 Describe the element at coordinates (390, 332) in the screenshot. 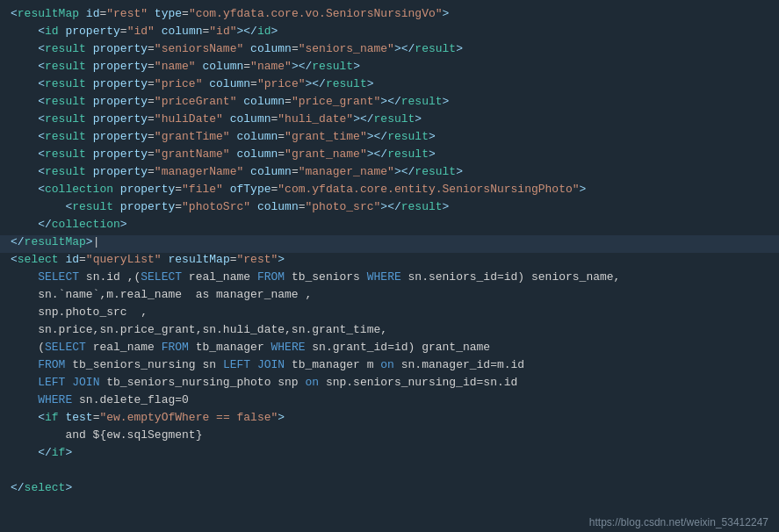

I see `code-line: sn.price,sn.price_grant,sn.huli_date,sn.…` at that location.